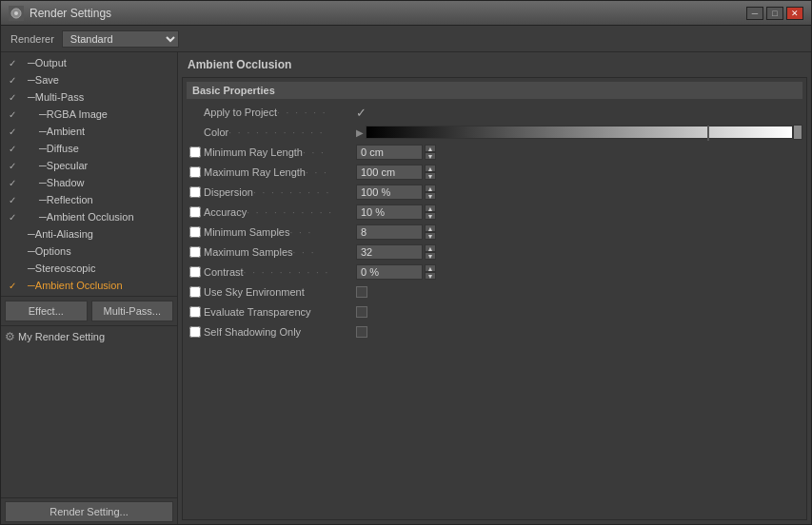 This screenshot has width=812, height=525. What do you see at coordinates (195, 172) in the screenshot?
I see `max-ray-check` at bounding box center [195, 172].